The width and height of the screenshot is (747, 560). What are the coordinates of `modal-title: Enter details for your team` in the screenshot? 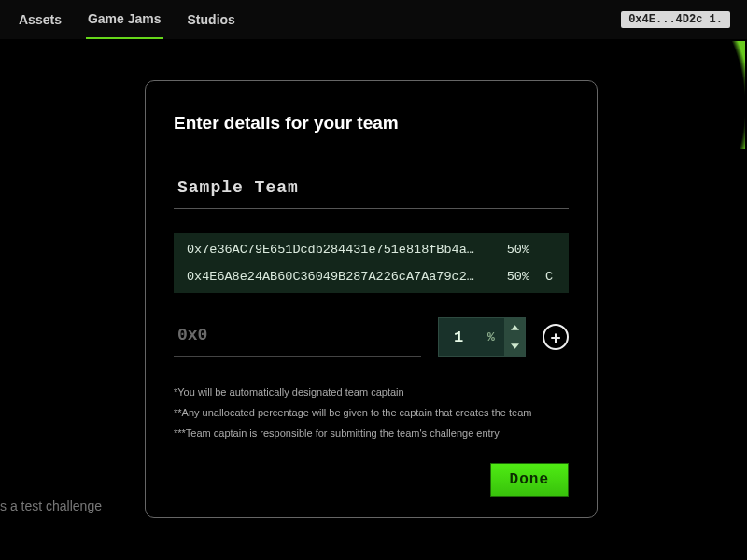 It's located at (372, 123).